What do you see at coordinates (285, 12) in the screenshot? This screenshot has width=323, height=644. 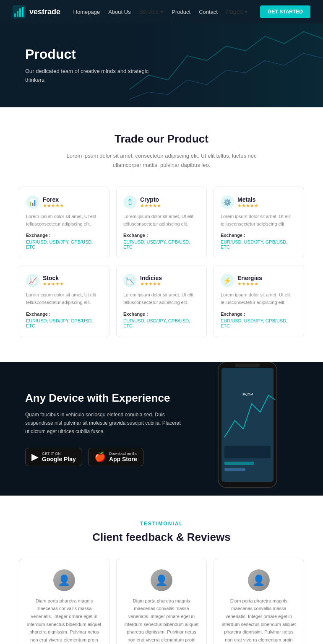 I see `get-started-button: GET STARTED` at bounding box center [285, 12].